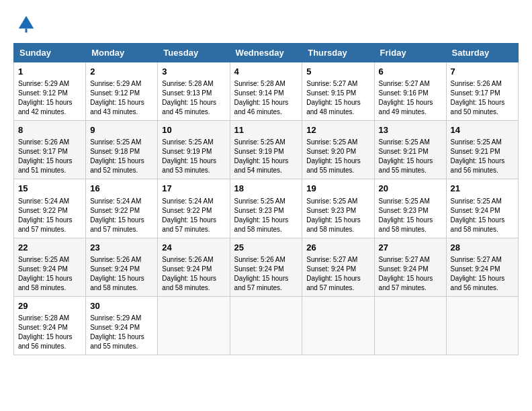 The height and width of the screenshot is (411, 532). I want to click on calendar-cell: 26Sunrise: 5:27 AMSunset: 9:24 PMDayligh…, so click(339, 267).